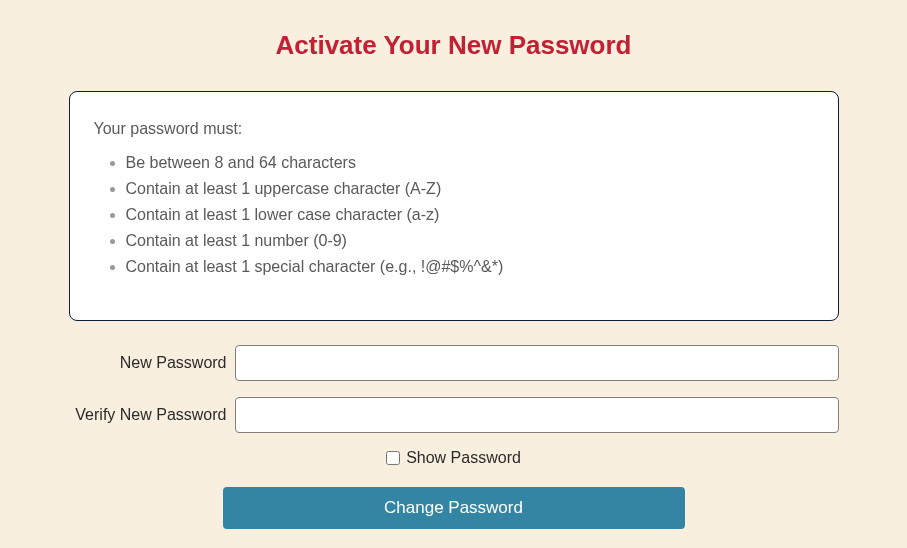 Image resolution: width=907 pixels, height=548 pixels. What do you see at coordinates (454, 508) in the screenshot?
I see `submit-row: Change Password` at bounding box center [454, 508].